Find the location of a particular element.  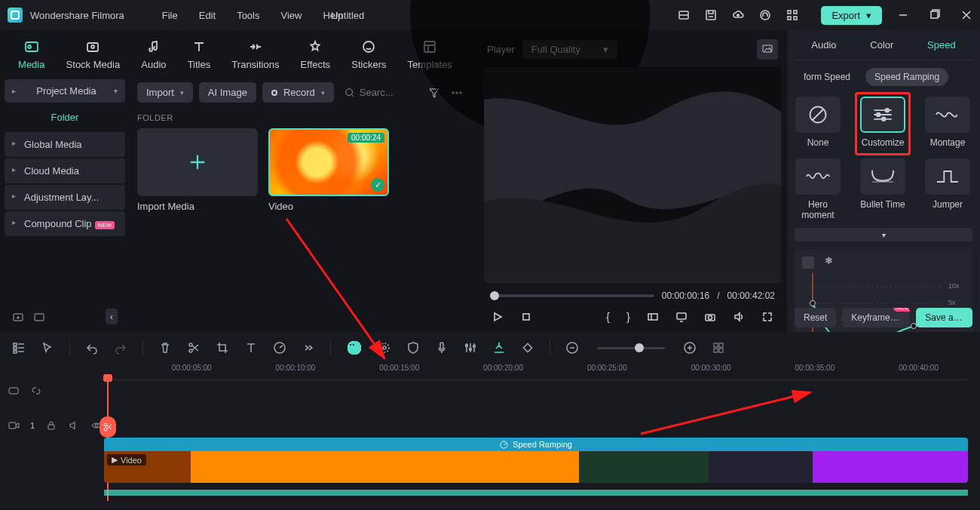

zoom-fit-icon is located at coordinates (718, 348).